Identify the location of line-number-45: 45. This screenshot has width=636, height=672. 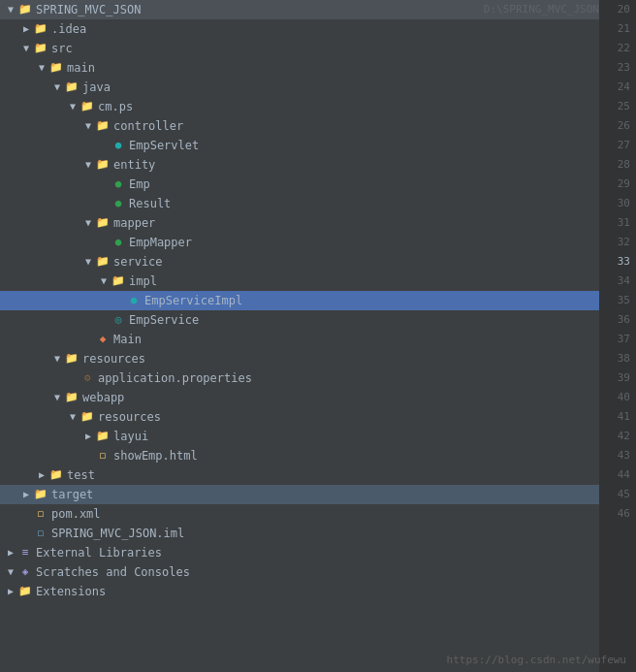
(615, 495).